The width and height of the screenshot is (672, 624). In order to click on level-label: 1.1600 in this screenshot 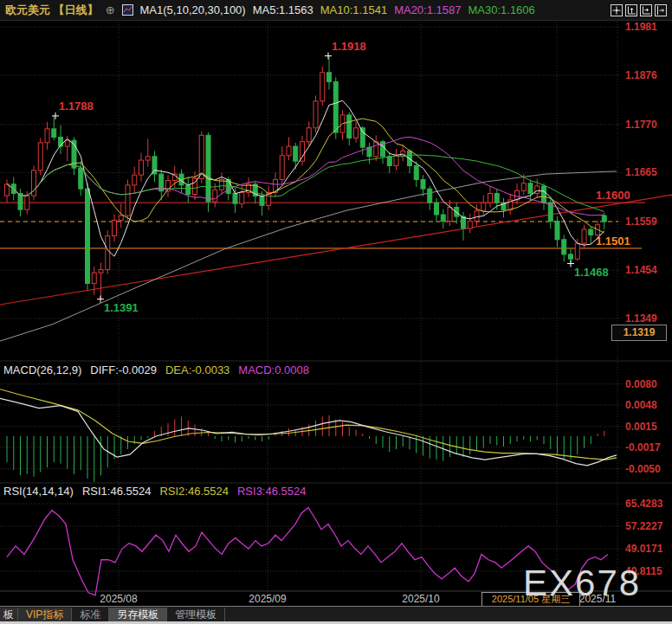, I will do `click(613, 196)`.